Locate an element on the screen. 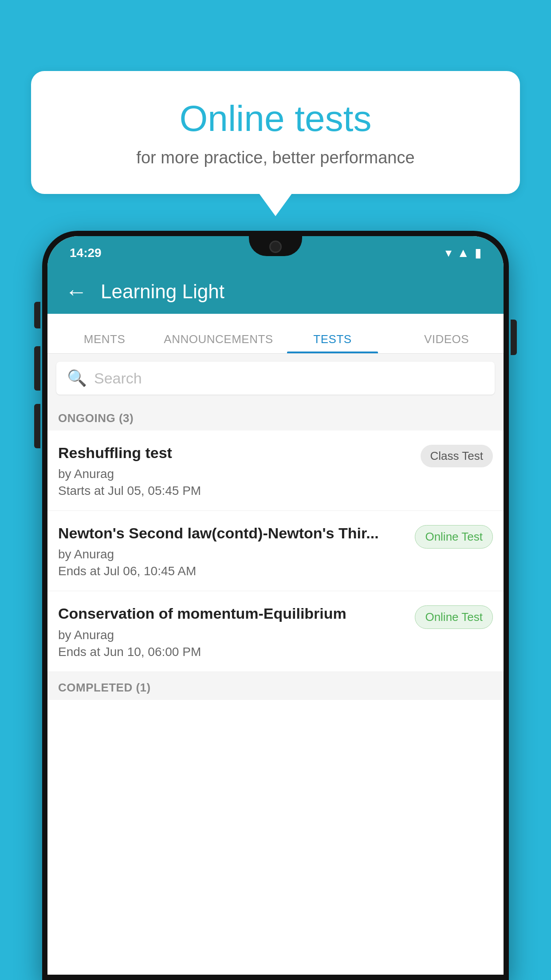 The height and width of the screenshot is (980, 551). tab-videos: VIDEOS is located at coordinates (446, 343).